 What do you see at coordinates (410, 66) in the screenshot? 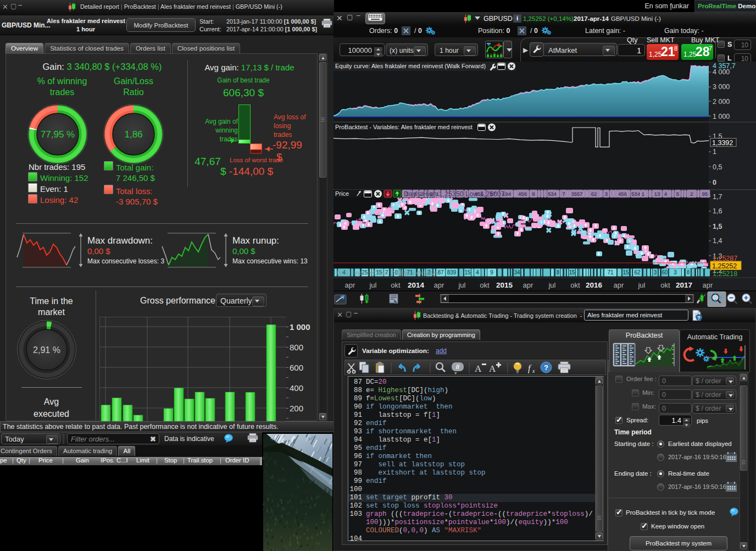
I see `svg-text:Equity curve: Ales fraktaler m: Equity curve: Ales fraktaler med reinves…` at bounding box center [410, 66].